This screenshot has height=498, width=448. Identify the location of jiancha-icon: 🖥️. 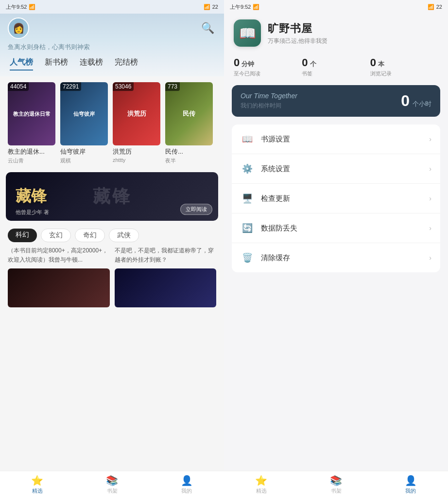
(247, 198).